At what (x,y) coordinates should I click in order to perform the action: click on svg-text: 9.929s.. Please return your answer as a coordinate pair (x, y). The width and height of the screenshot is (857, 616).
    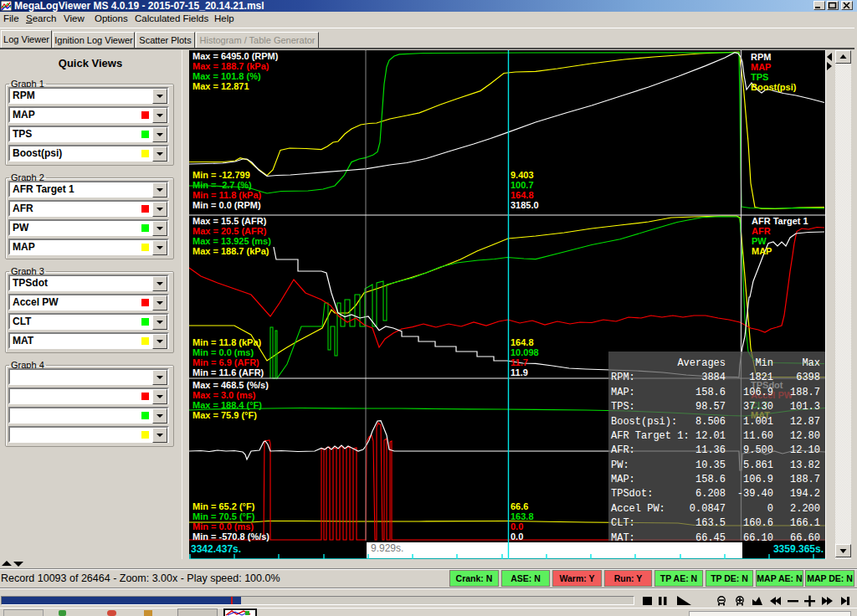
    Looking at the image, I should click on (387, 548).